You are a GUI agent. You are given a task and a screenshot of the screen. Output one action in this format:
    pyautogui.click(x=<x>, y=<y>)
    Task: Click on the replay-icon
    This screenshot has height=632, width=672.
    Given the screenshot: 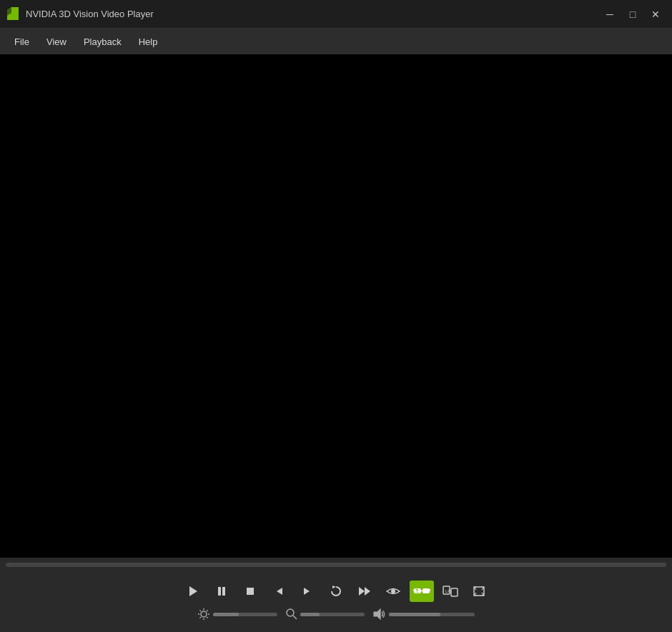 What is the action you would take?
    pyautogui.click(x=336, y=591)
    